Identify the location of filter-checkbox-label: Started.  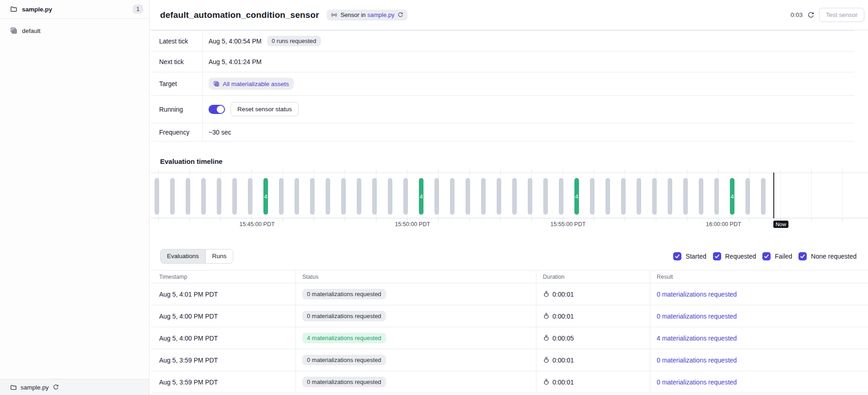
(696, 256).